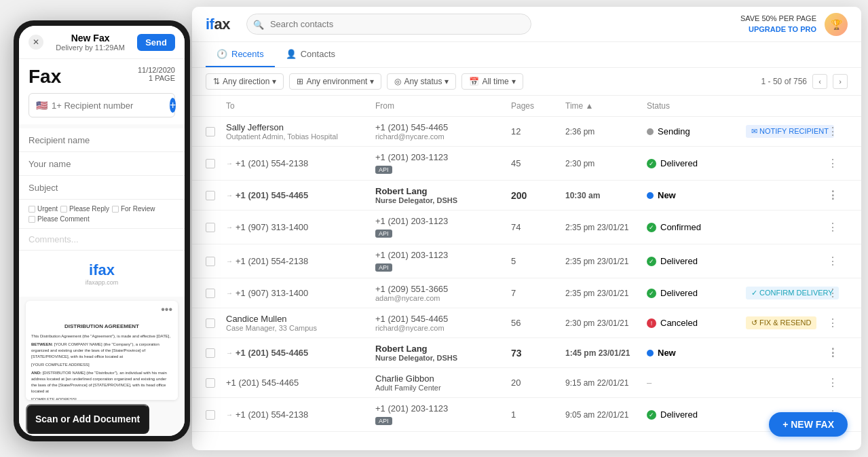 This screenshot has height=457, width=868. What do you see at coordinates (109, 106) in the screenshot?
I see `recipient-number-input` at bounding box center [109, 106].